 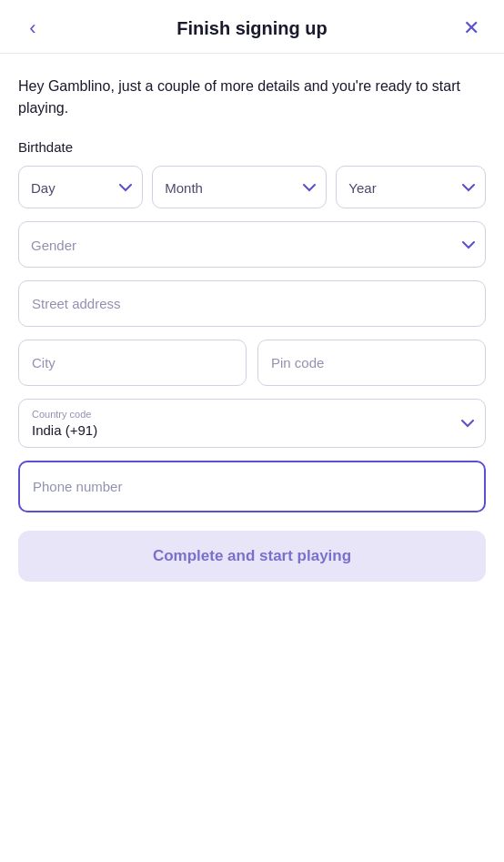 What do you see at coordinates (242, 414) in the screenshot?
I see `country-code-label: Country code` at bounding box center [242, 414].